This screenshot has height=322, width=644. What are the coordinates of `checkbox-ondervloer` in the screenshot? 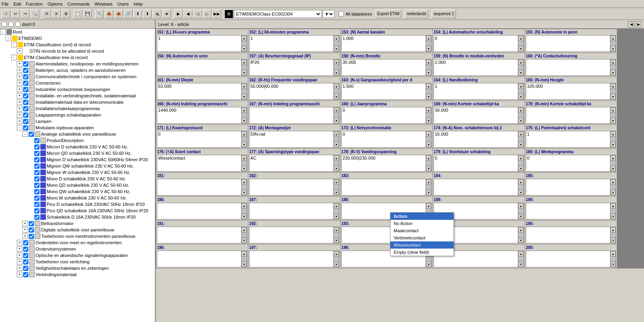 It's located at (26, 249).